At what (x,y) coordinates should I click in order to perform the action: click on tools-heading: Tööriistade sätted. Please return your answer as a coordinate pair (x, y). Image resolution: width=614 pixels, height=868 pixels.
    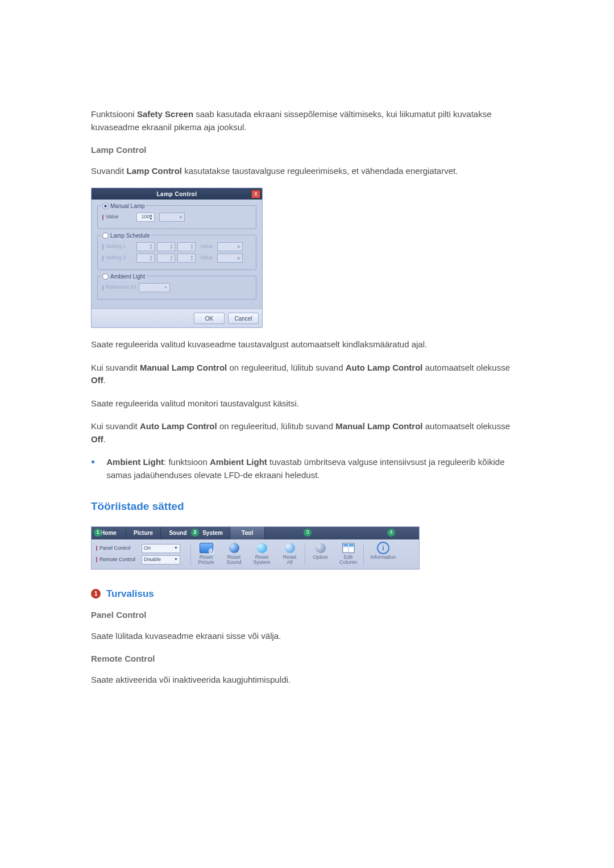
    Looking at the image, I should click on (307, 507).